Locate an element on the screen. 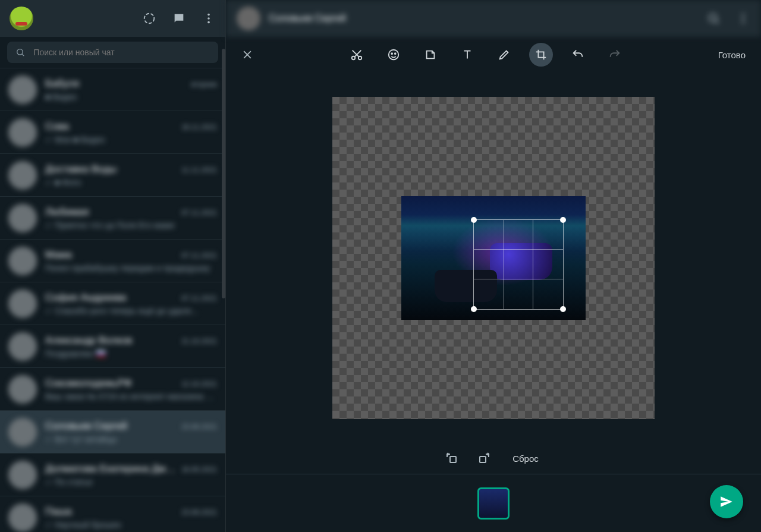  chat-name: СоюзмолодежьРФ is located at coordinates (89, 383).